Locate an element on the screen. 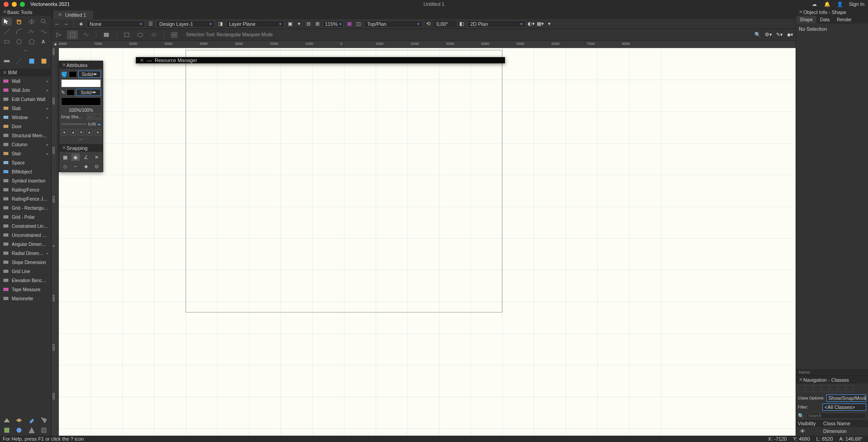 The height and width of the screenshot is (442, 868). nav-classes-icon is located at coordinates (801, 389).